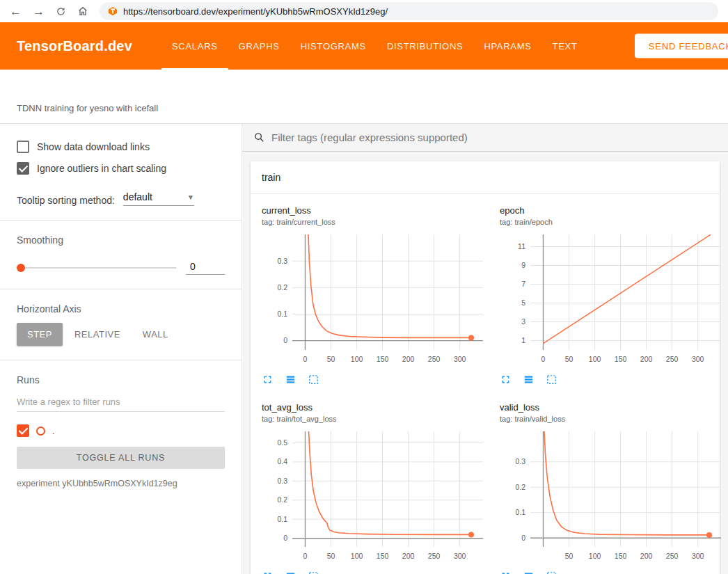 Image resolution: width=728 pixels, height=574 pixels. Describe the element at coordinates (522, 246) in the screenshot. I see `svg-text: 11` at that location.